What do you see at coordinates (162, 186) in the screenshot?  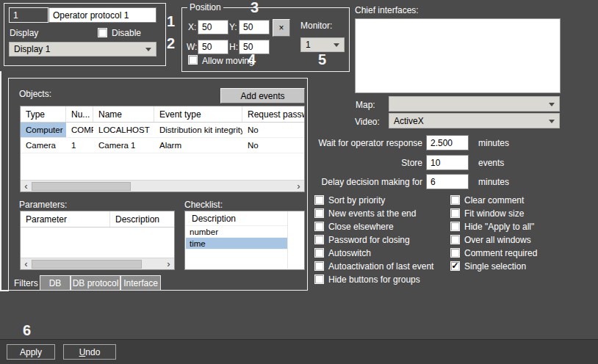 I see `objects-table-hscrollbar: ‹ ›` at bounding box center [162, 186].